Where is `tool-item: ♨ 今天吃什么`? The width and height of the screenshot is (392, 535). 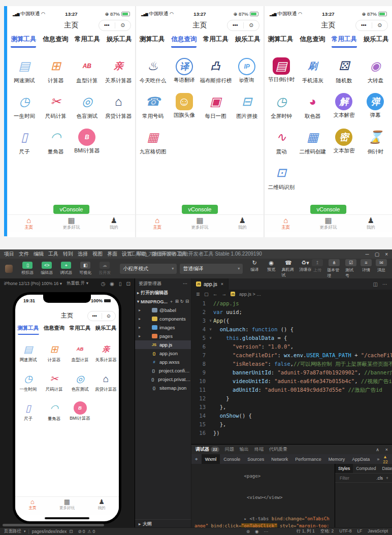 tool-item: ♨ 今天吃什么 is located at coordinates (153, 74).